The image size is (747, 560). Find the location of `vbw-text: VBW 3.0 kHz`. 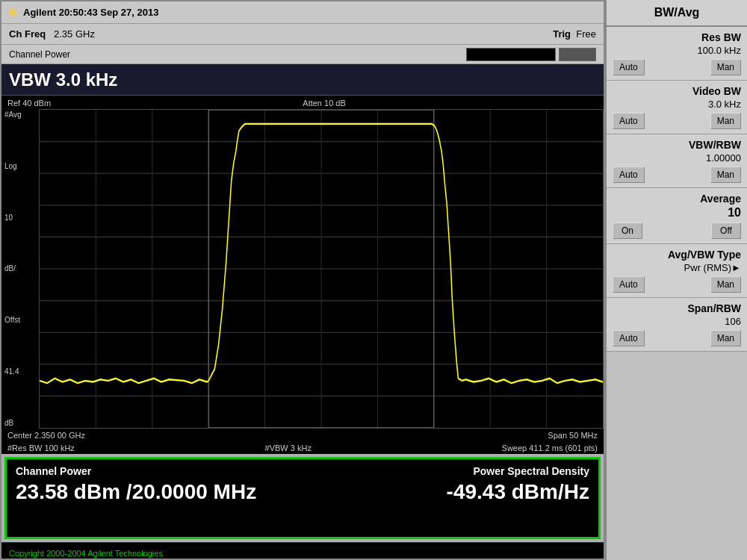

vbw-text: VBW 3.0 kHz is located at coordinates (63, 80).